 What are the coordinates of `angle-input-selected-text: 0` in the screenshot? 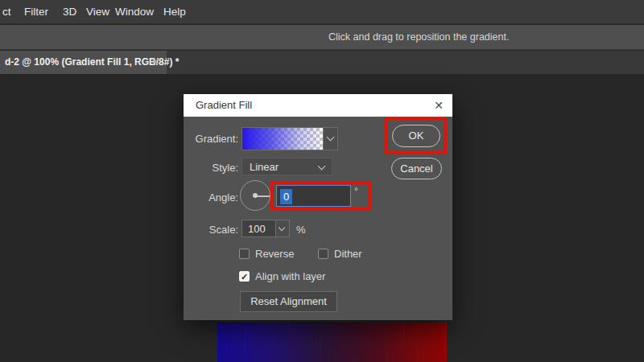 It's located at (287, 196).